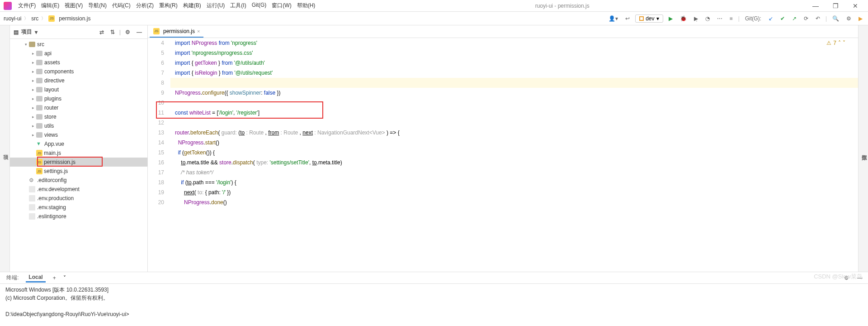 The image size is (868, 326). What do you see at coordinates (79, 162) in the screenshot?
I see `tree-item: JSpermission.js` at bounding box center [79, 162].